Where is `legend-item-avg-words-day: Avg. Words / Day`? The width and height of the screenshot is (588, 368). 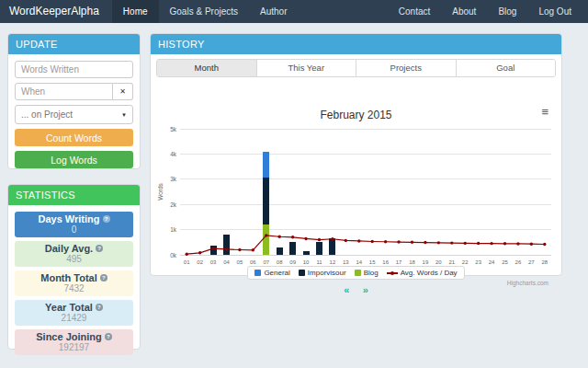
legend-item-avg-words-day: Avg. Words / Day is located at coordinates (423, 272).